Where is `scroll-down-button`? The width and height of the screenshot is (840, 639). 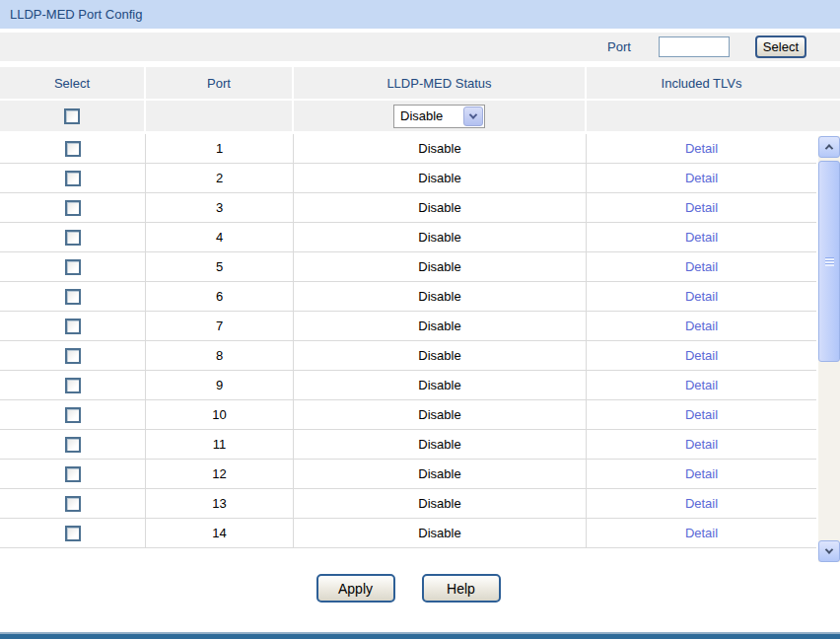
scroll-down-button is located at coordinates (829, 551).